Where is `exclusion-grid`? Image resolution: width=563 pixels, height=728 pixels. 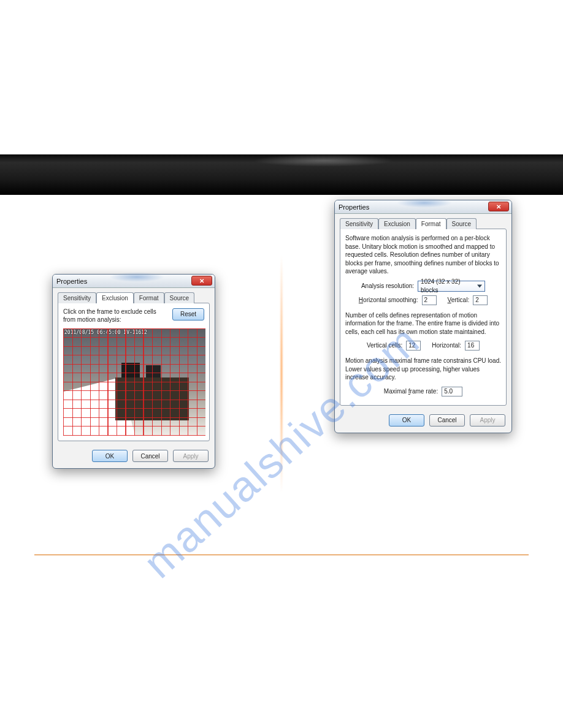
exclusion-grid is located at coordinates (134, 382).